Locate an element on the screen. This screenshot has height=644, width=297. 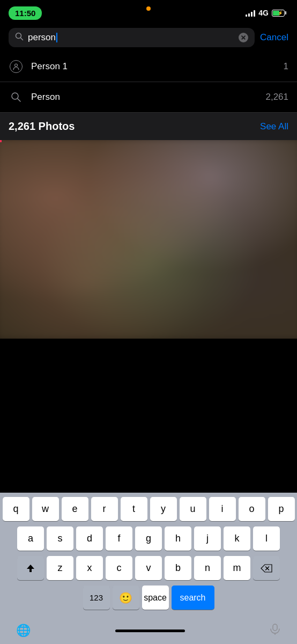
key-y: y is located at coordinates (164, 509).